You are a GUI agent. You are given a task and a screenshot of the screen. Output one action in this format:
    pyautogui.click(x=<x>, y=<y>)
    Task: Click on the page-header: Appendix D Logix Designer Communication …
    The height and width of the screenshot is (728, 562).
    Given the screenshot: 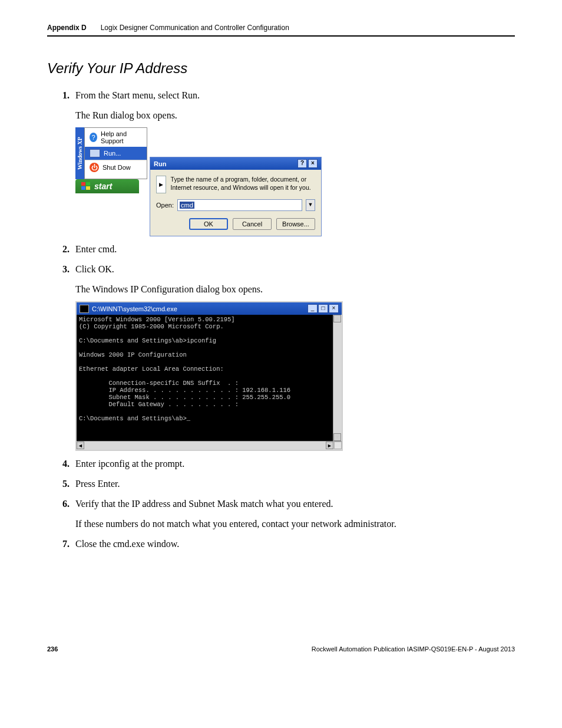 What is the action you would take?
    pyautogui.click(x=281, y=30)
    